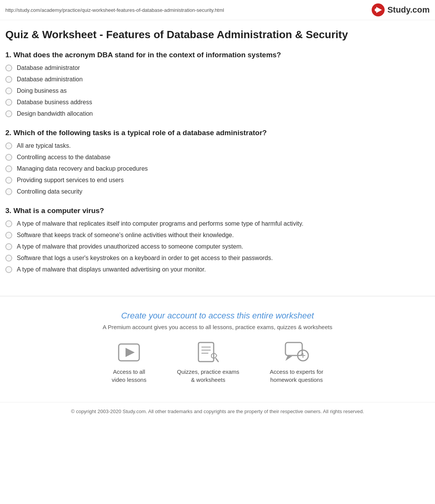  I want to click on option-label: Software that logs a user's keystrokes o…, so click(145, 258).